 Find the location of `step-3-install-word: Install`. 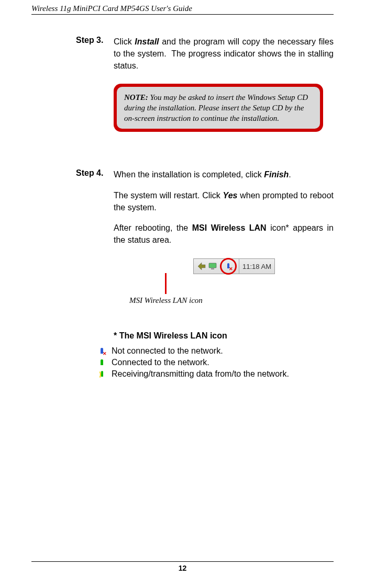

step-3-install-word: Install is located at coordinates (147, 42).